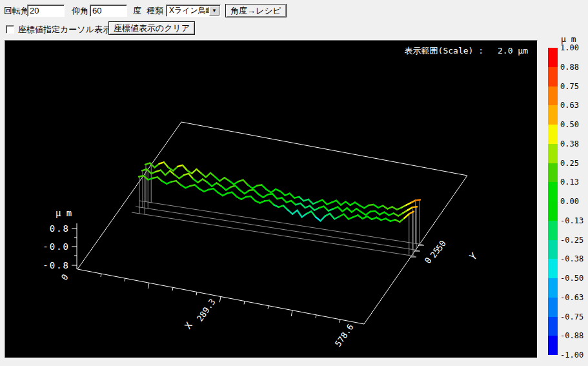 The width and height of the screenshot is (588, 366). Describe the element at coordinates (188, 10) in the screenshot. I see `type-combobox-value: Xライン鳥瞰図` at that location.